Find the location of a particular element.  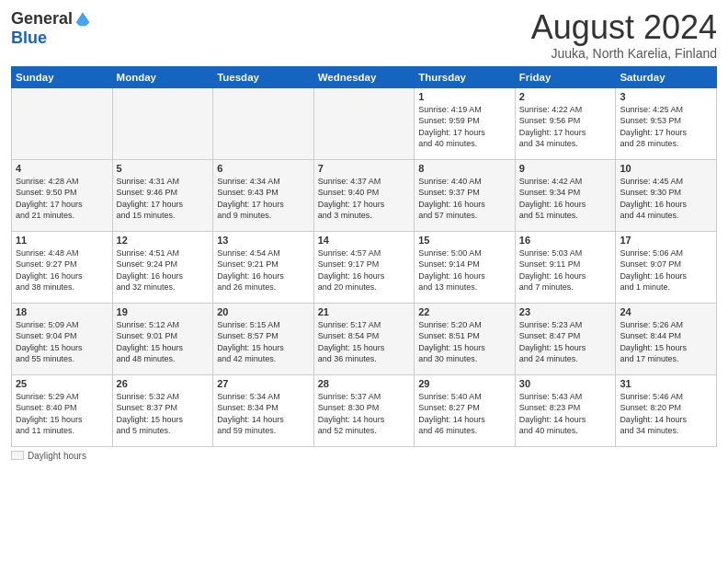

month-title: August 2024 is located at coordinates (624, 28).